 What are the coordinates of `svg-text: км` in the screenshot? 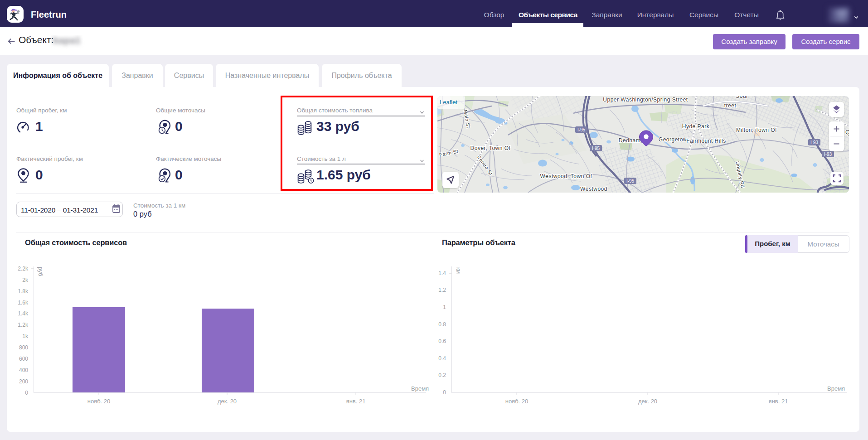 It's located at (458, 271).